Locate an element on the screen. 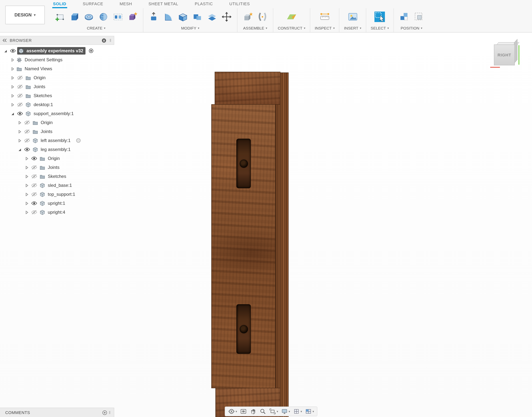  panel-drag-handle: ‖ is located at coordinates (111, 40).